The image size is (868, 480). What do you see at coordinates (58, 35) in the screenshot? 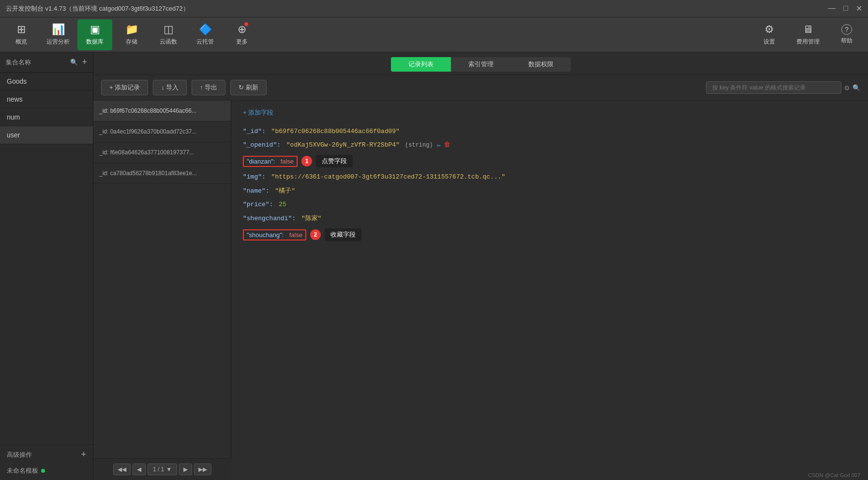
I see `toolbar-btn-analytics: 📊 运营分析` at bounding box center [58, 35].